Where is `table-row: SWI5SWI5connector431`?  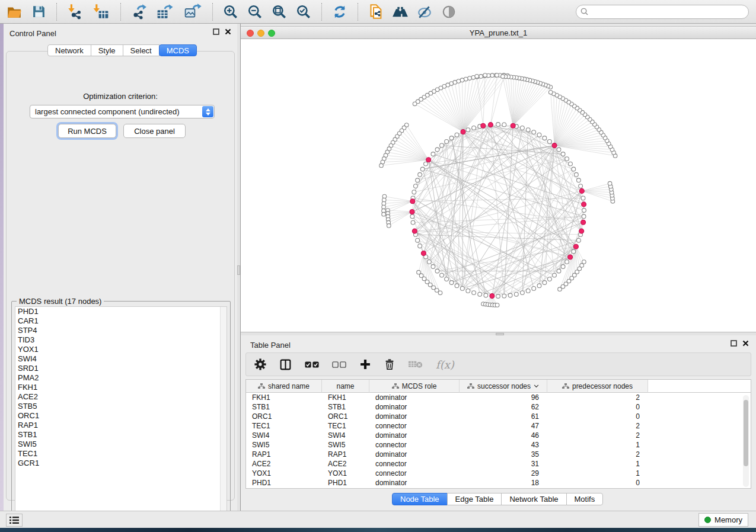
table-row: SWI5SWI5connector431 is located at coordinates (498, 445).